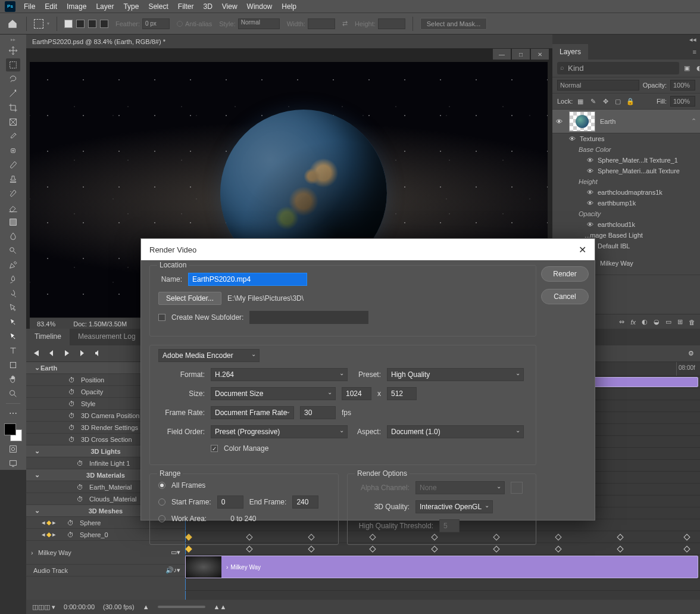  What do you see at coordinates (13, 463) in the screenshot?
I see `screenmode-tool` at bounding box center [13, 463].